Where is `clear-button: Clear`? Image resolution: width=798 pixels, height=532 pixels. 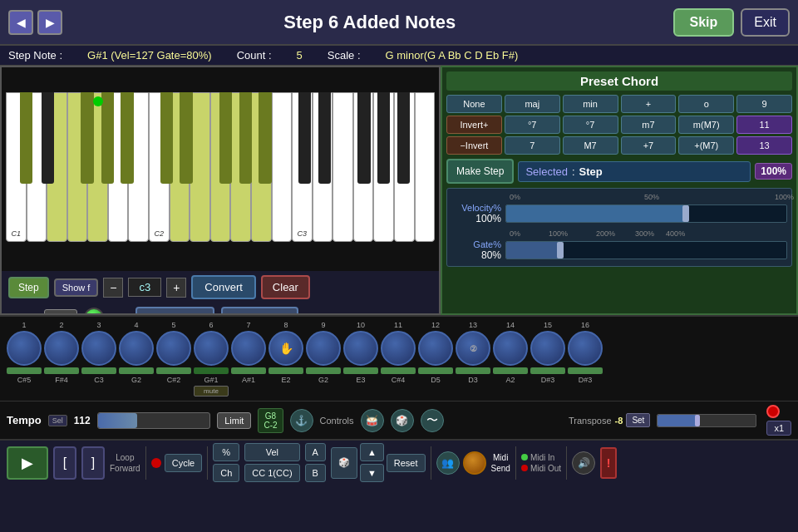 clear-button: Clear is located at coordinates (286, 288).